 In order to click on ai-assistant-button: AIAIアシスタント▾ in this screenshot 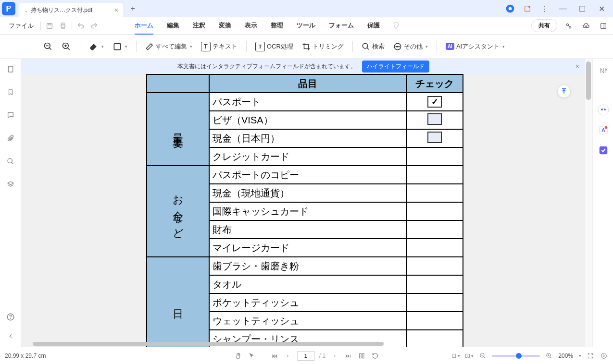, I will do `click(475, 47)`.